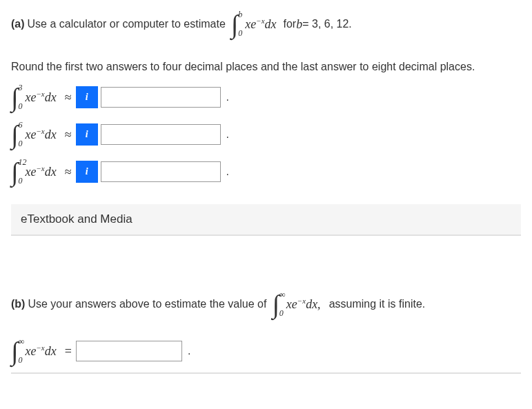 The width and height of the screenshot is (532, 409). Describe the element at coordinates (261, 24) in the screenshot. I see `top-integrand: xe−xdx` at that location.